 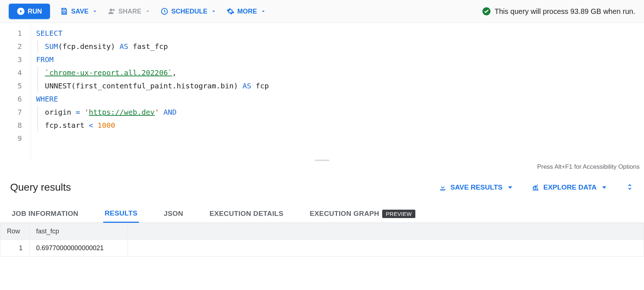 What do you see at coordinates (21, 11) in the screenshot?
I see `play-icon` at bounding box center [21, 11].